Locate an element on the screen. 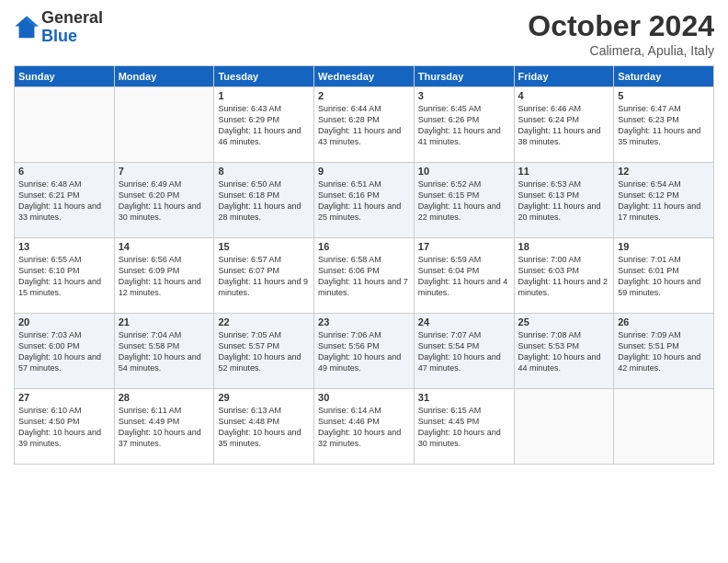 Image resolution: width=728 pixels, height=563 pixels. cell-content: Sunrise: 7:09 AM Sunset: 5:51 PM Dayligh… is located at coordinates (664, 351).